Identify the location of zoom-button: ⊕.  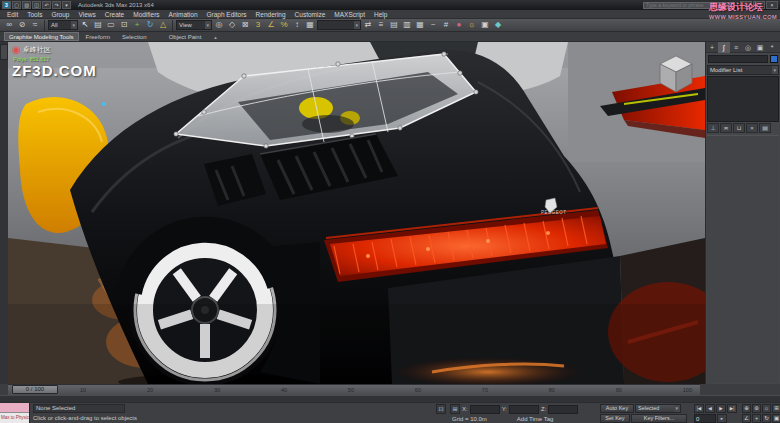
(746, 408).